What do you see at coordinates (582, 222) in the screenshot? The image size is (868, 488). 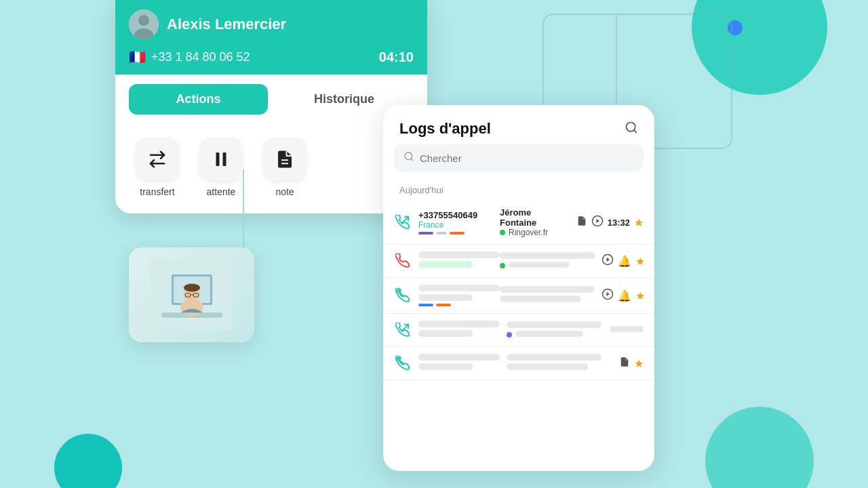 I see `note-indicator` at bounding box center [582, 222].